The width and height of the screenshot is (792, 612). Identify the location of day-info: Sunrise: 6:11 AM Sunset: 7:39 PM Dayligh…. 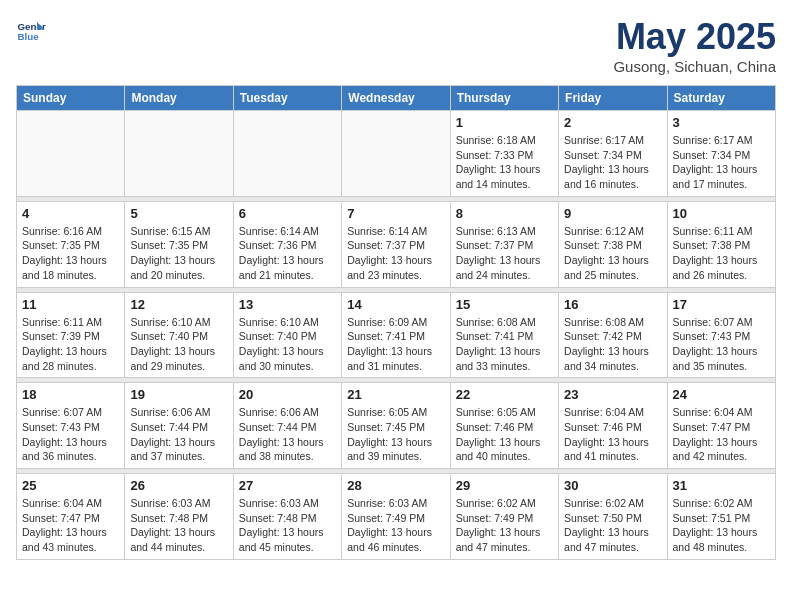
(70, 344).